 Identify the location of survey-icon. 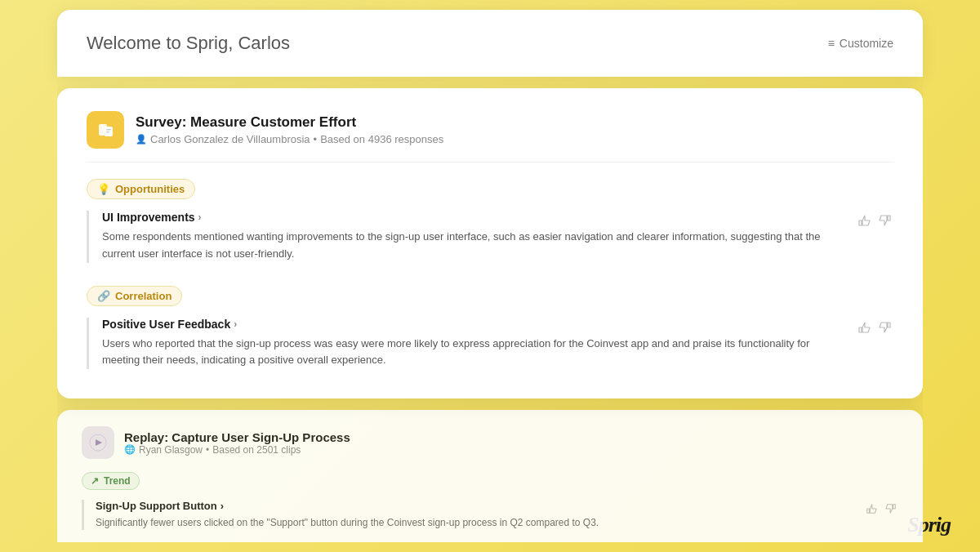
(105, 130).